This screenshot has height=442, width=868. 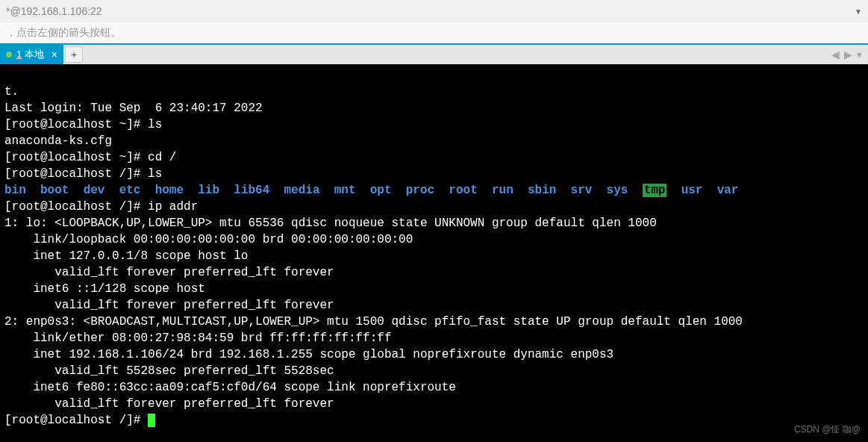 What do you see at coordinates (54, 11) in the screenshot?
I see `window-title: *@192.168.1.106:22` at bounding box center [54, 11].